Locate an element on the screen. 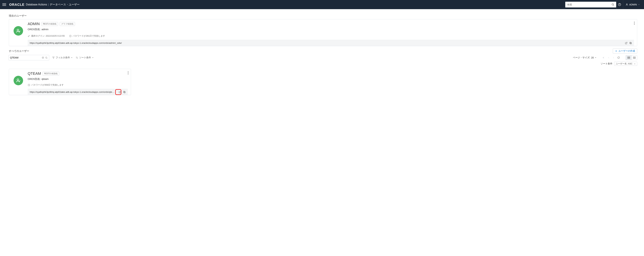 The width and height of the screenshot is (644, 256). user-name: QTEAM is located at coordinates (34, 73).